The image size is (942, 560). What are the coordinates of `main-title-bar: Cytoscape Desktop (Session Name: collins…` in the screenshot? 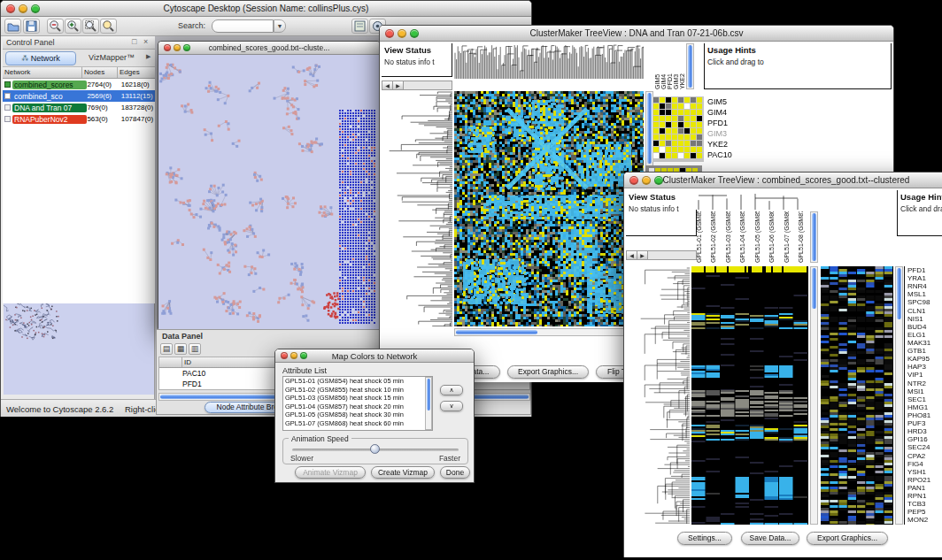 It's located at (266, 9).